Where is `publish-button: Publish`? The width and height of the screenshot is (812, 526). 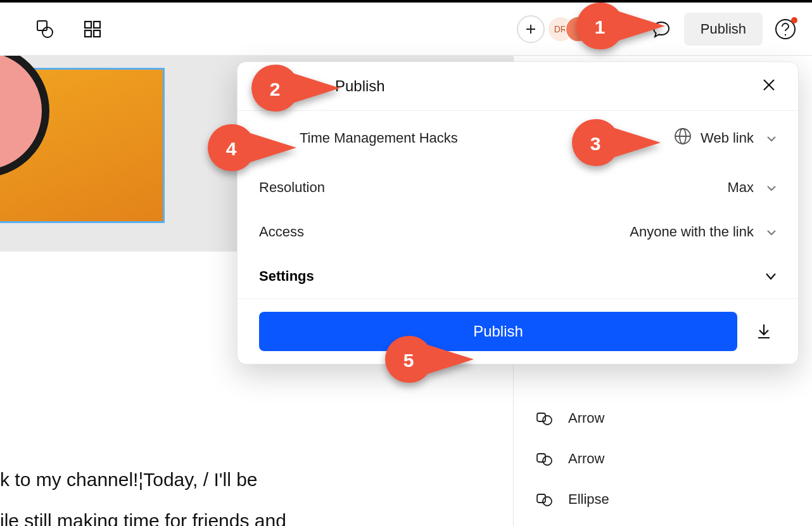 publish-button: Publish is located at coordinates (723, 29).